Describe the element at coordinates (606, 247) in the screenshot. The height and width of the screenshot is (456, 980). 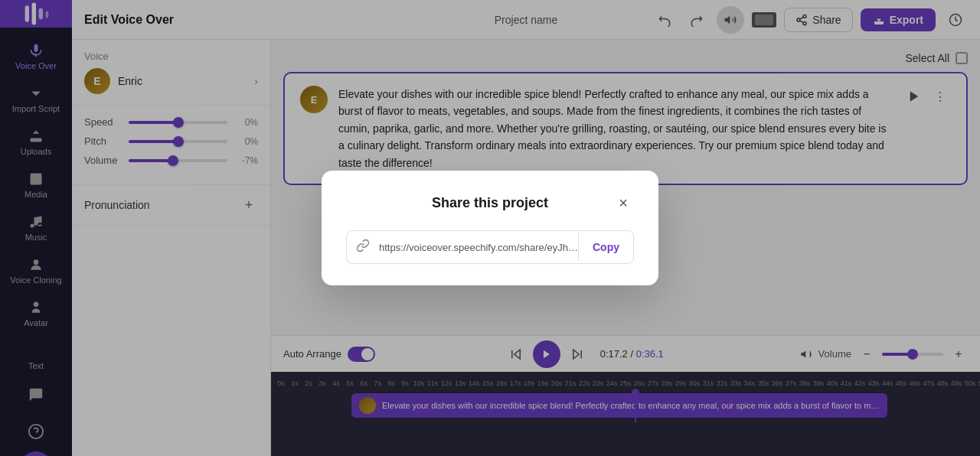
I see `copy-button: Copy` at that location.